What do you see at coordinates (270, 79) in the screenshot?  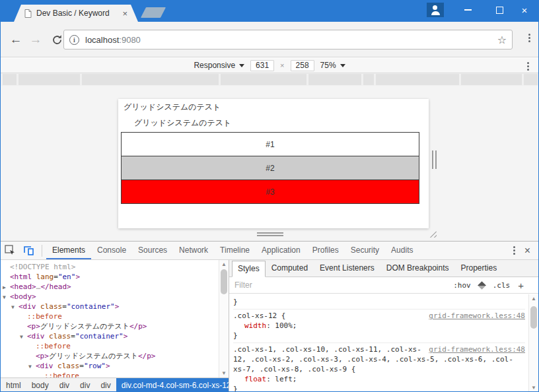 I see `media-query-bar` at bounding box center [270, 79].